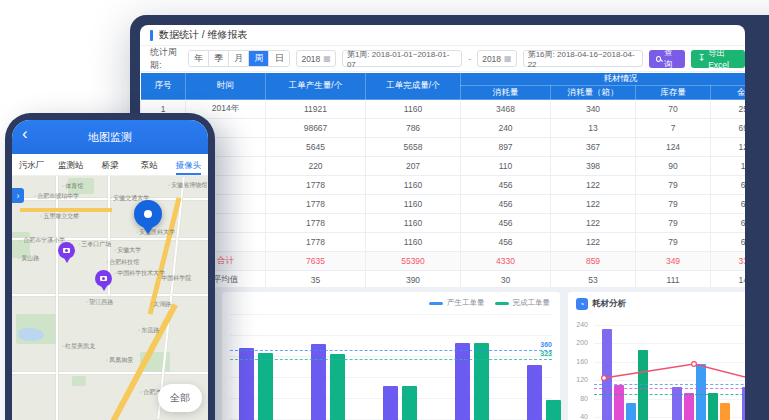  What do you see at coordinates (414, 166) in the screenshot?
I see `cell-value: 207` at bounding box center [414, 166].